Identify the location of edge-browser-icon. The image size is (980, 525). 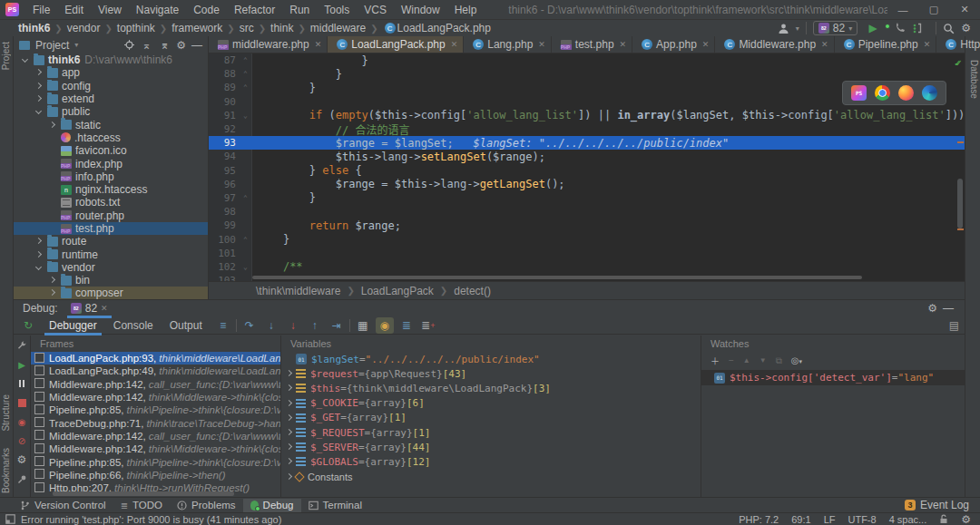
(929, 92).